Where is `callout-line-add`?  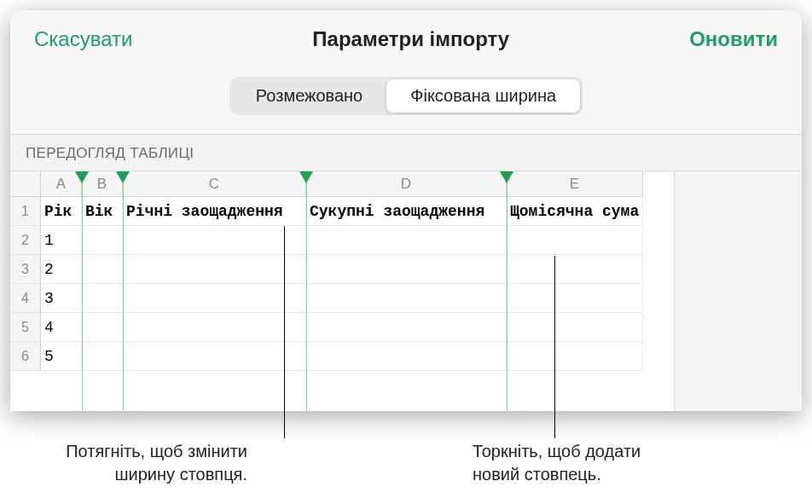
callout-line-add is located at coordinates (554, 347).